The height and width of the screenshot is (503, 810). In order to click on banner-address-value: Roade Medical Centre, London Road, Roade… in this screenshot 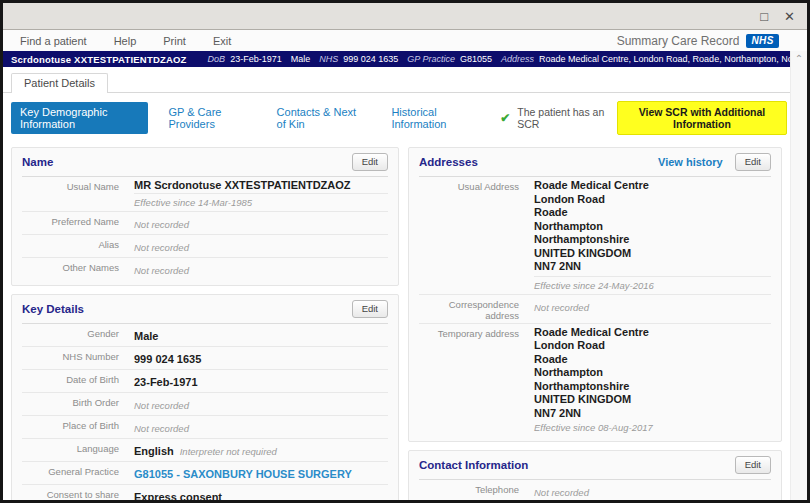, I will do `click(664, 59)`.